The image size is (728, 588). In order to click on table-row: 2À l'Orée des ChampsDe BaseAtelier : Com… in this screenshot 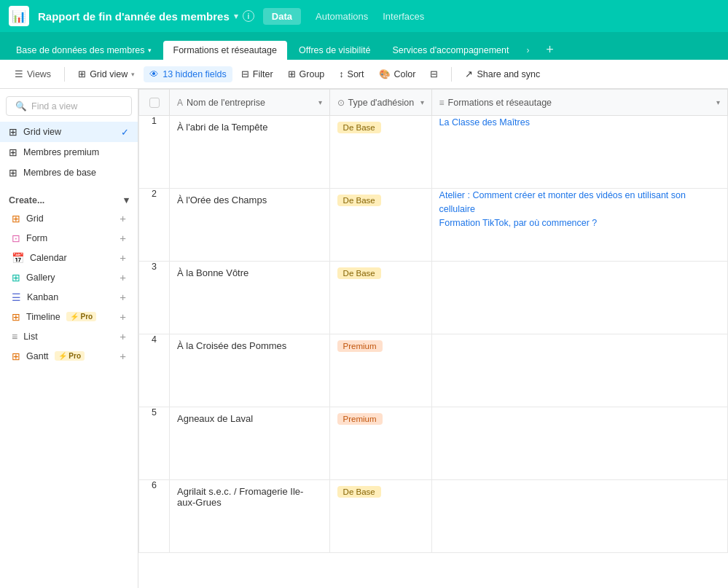, I will do `click(434, 225)`.